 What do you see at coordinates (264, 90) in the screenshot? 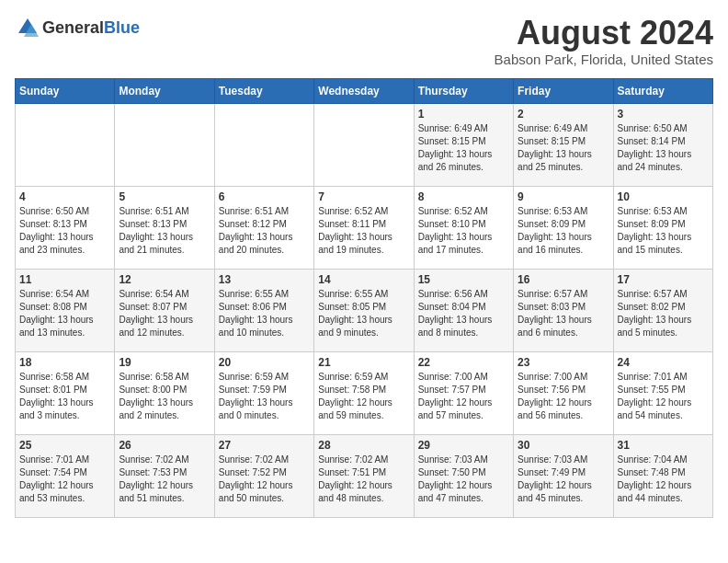
I see `weekday-header-tuesday: Tuesday` at bounding box center [264, 90].